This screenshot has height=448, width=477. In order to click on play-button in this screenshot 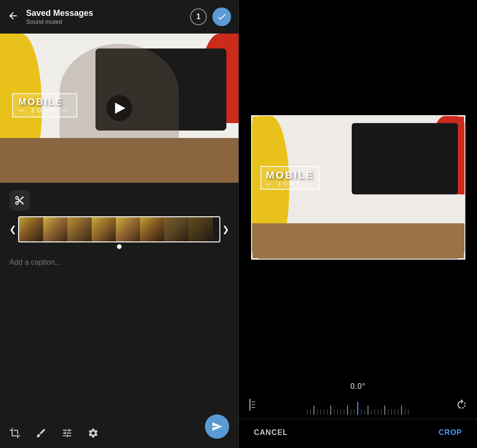, I will do `click(119, 108)`.